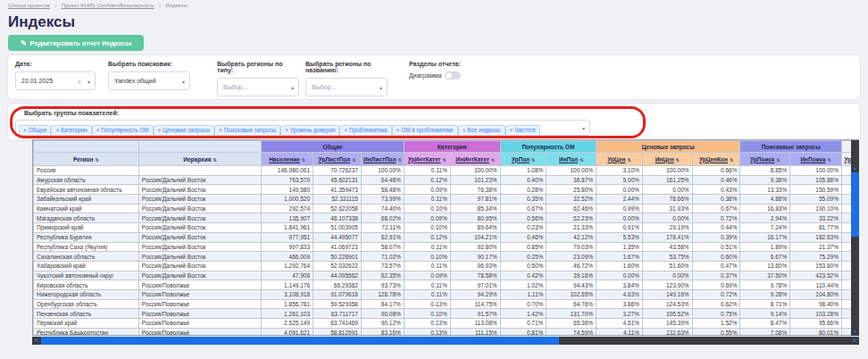 This screenshot has width=868, height=359. What do you see at coordinates (620, 295) in the screenshot?
I see `table-cell: 4.63%` at bounding box center [620, 295].